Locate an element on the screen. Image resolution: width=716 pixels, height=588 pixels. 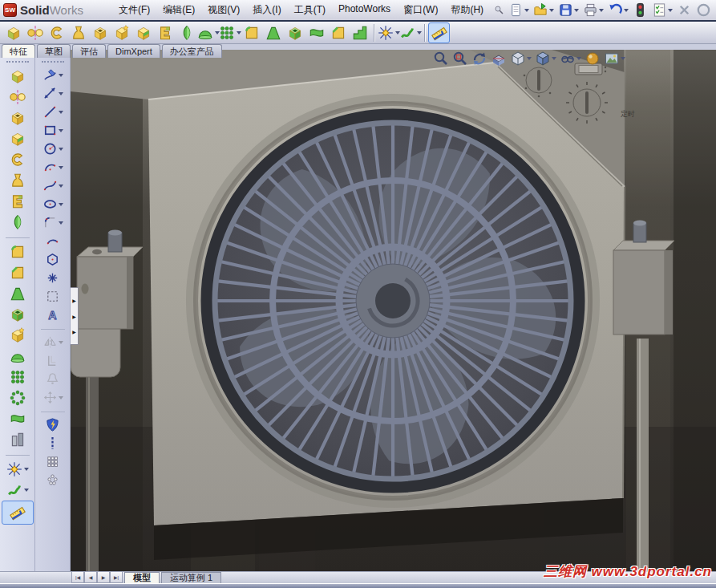
print-button is located at coordinates (593, 10).